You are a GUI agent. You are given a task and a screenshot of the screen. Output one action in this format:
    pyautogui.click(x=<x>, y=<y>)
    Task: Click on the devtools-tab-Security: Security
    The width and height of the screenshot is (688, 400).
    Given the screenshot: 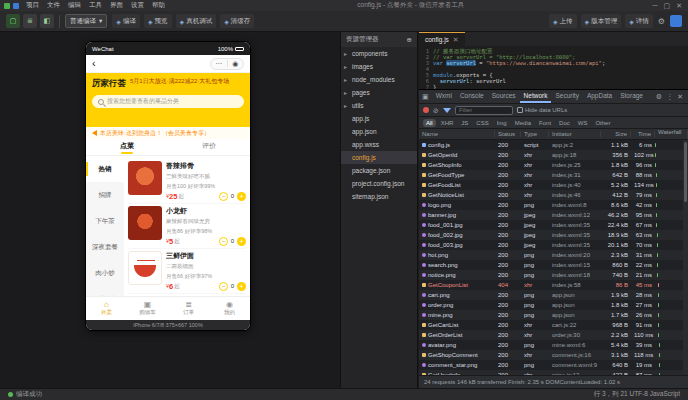 What is the action you would take?
    pyautogui.click(x=566, y=96)
    